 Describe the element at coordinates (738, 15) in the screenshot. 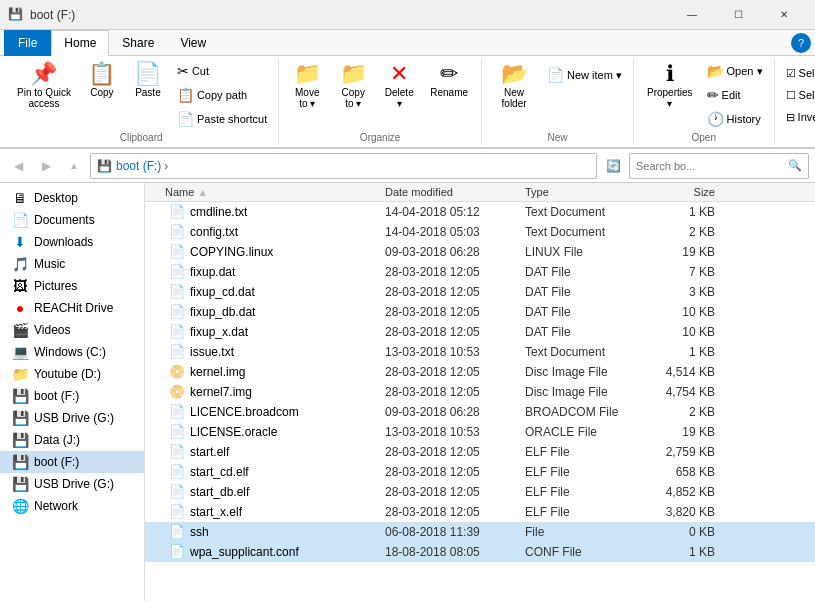

I see `title-bar-controls: — ☐ ✕` at that location.